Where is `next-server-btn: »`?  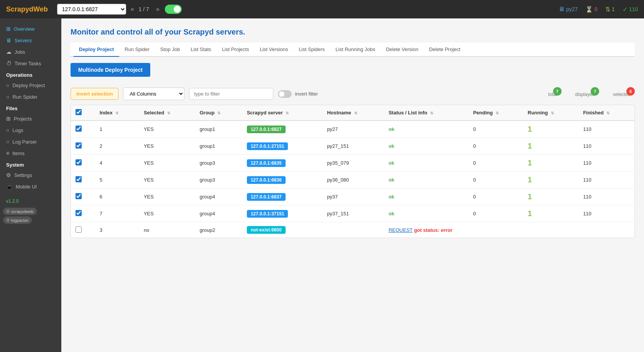 next-server-btn: » is located at coordinates (158, 9).